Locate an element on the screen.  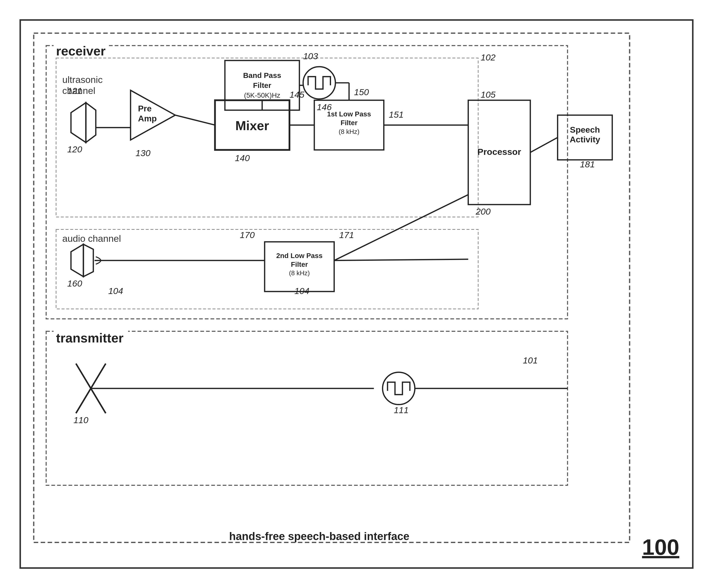
svg-text: 140 is located at coordinates (242, 158).